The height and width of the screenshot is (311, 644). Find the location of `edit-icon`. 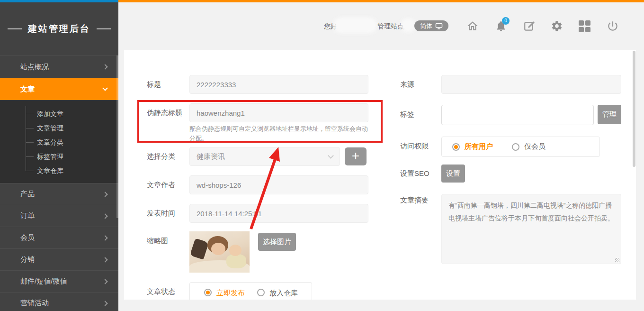

edit-icon is located at coordinates (529, 26).